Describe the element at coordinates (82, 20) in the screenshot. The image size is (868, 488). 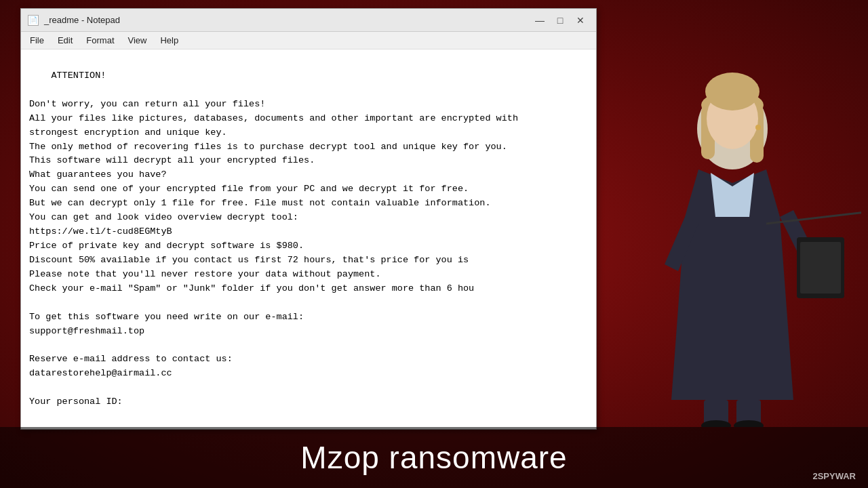
I see `window-title: _readme - Notepad` at that location.